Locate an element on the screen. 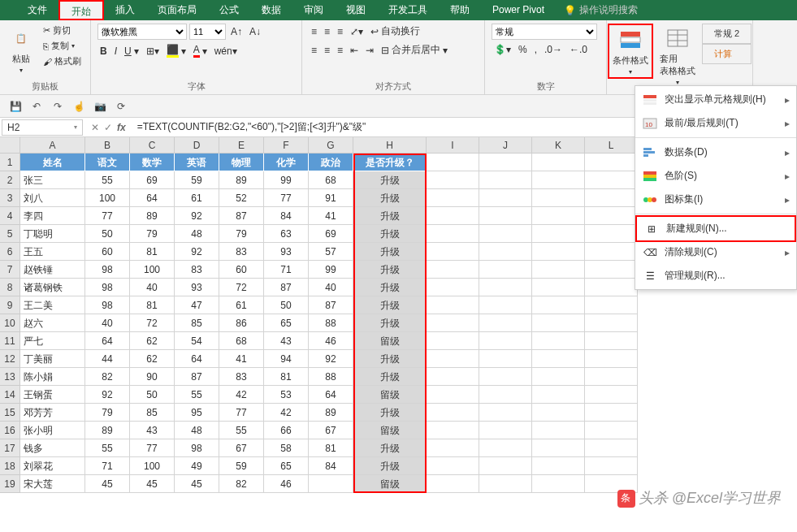 The height and width of the screenshot is (532, 797). data-cell: 50 is located at coordinates (107, 234).